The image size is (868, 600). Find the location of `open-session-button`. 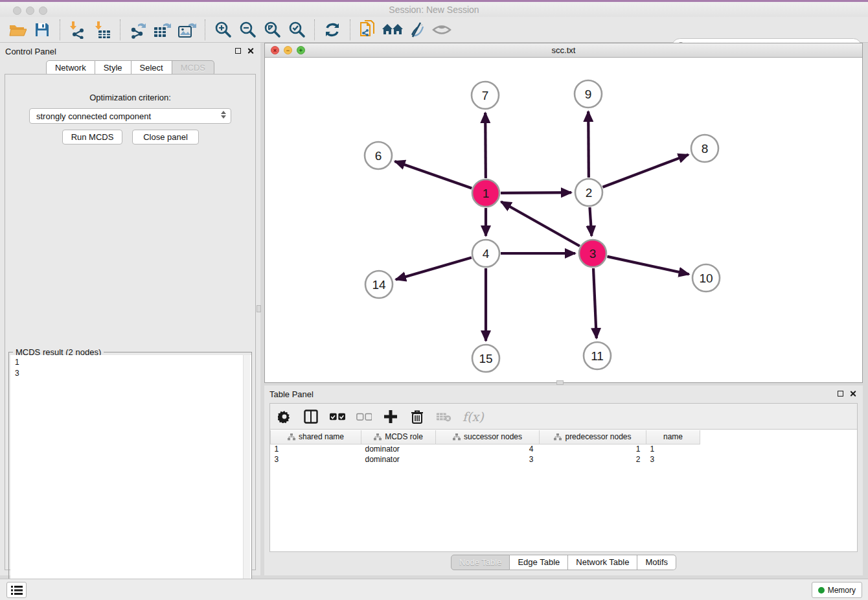

open-session-button is located at coordinates (17, 30).